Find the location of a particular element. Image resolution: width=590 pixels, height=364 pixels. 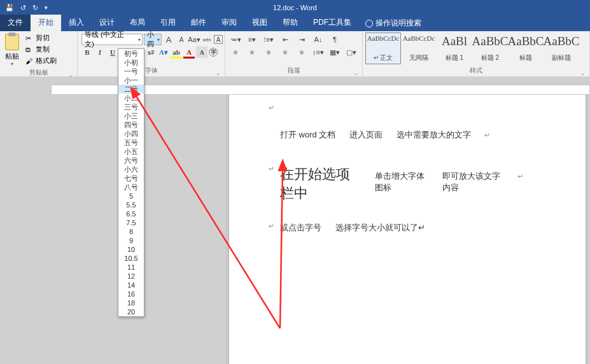

font-size-option: 小三 is located at coordinates (131, 116).